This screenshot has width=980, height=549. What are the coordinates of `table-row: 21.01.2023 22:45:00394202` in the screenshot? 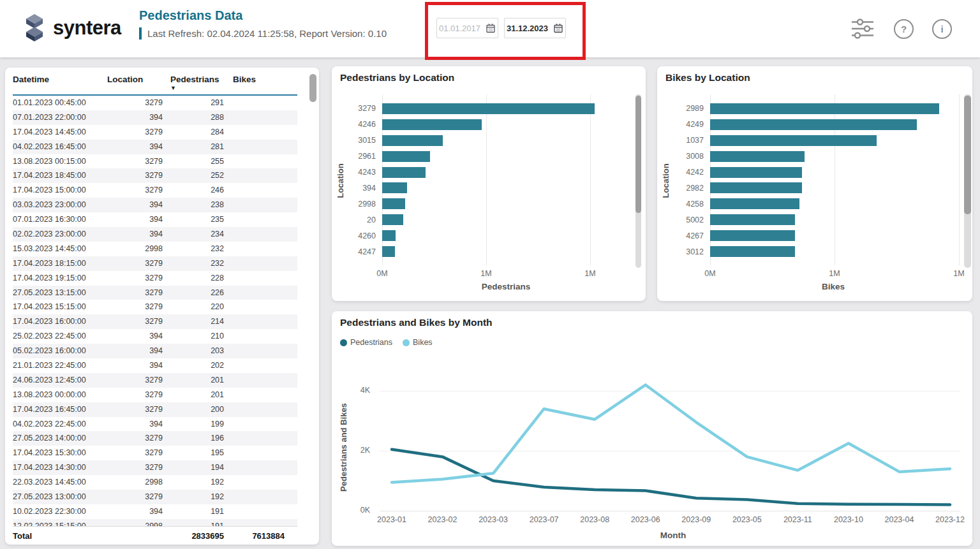 It's located at (155, 366).